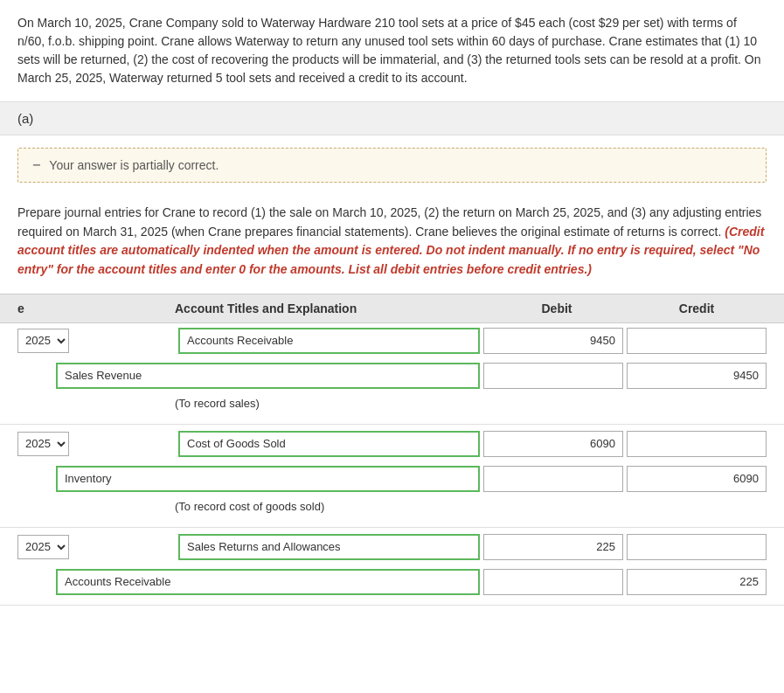 This screenshot has height=693, width=784. What do you see at coordinates (697, 341) in the screenshot?
I see `credit-input-1a` at bounding box center [697, 341].